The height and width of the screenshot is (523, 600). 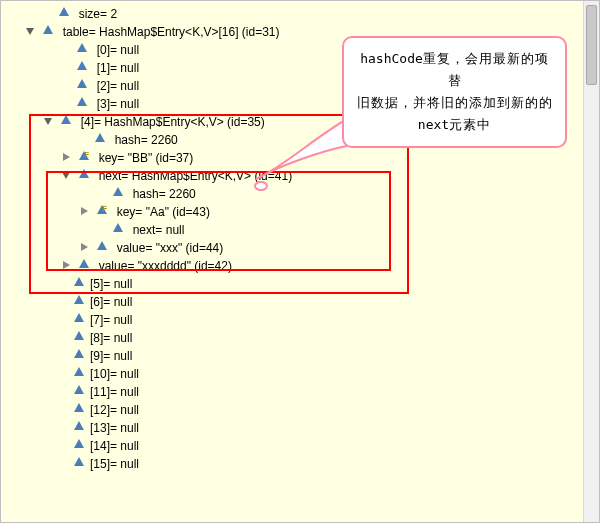 I want to click on e4-key: F key= "BB" (id=37), so click(x=292, y=158).